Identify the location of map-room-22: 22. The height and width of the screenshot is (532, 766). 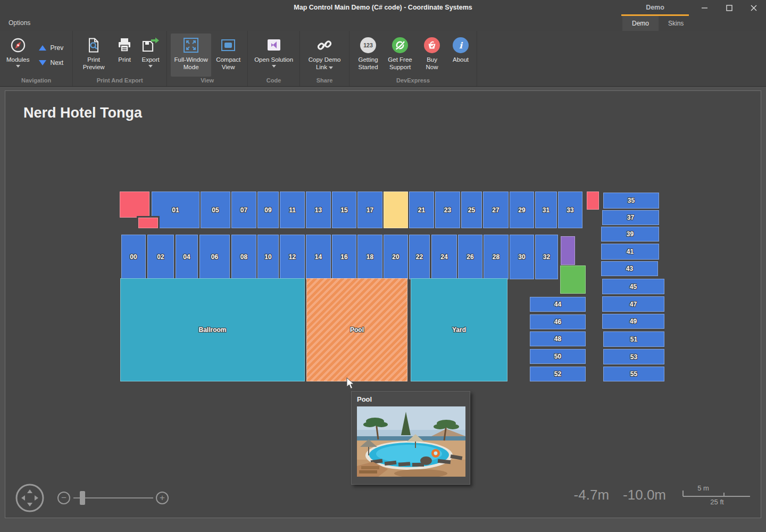
(419, 257).